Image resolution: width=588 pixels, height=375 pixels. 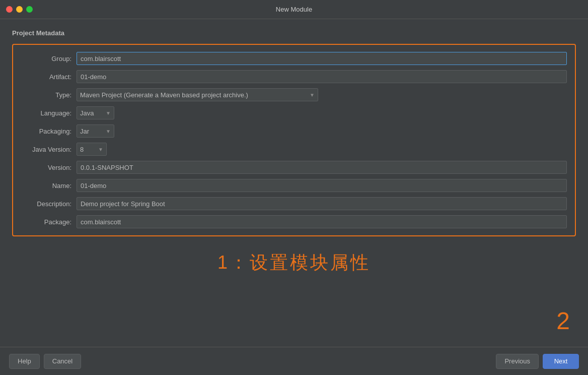 What do you see at coordinates (49, 222) in the screenshot?
I see `package-label: Package:` at bounding box center [49, 222].